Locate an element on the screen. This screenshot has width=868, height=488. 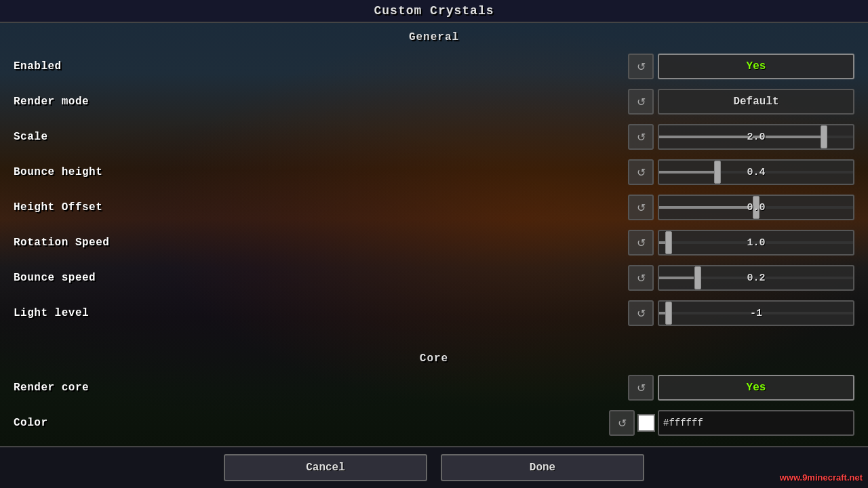
reset-scale: ↺ is located at coordinates (641, 137).